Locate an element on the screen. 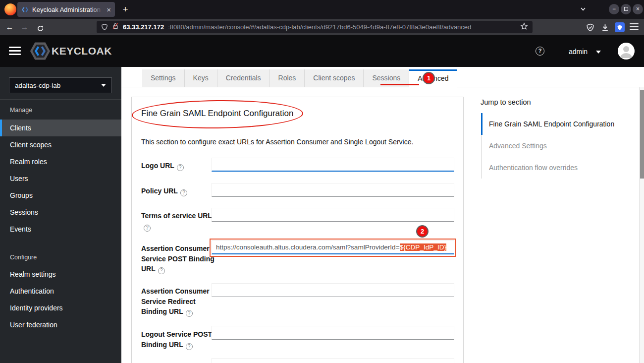  firefox-icon is located at coordinates (10, 9).